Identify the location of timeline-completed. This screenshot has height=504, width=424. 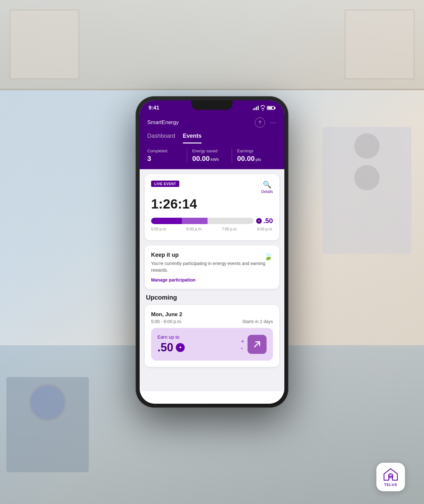
(166, 221).